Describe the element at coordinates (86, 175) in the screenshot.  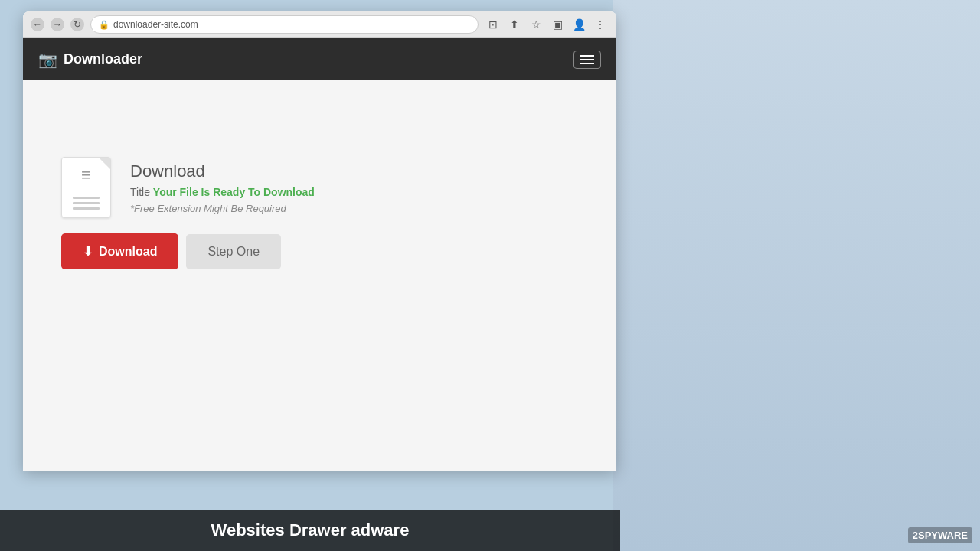
I see `zip-icon: ≡` at that location.